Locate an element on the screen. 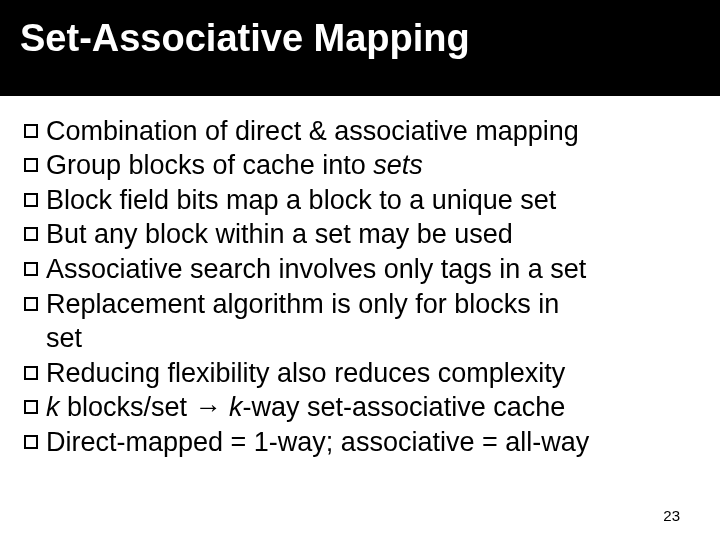 The height and width of the screenshot is (540, 720). bullet-item: Group blocks of cache into sets is located at coordinates (360, 166).